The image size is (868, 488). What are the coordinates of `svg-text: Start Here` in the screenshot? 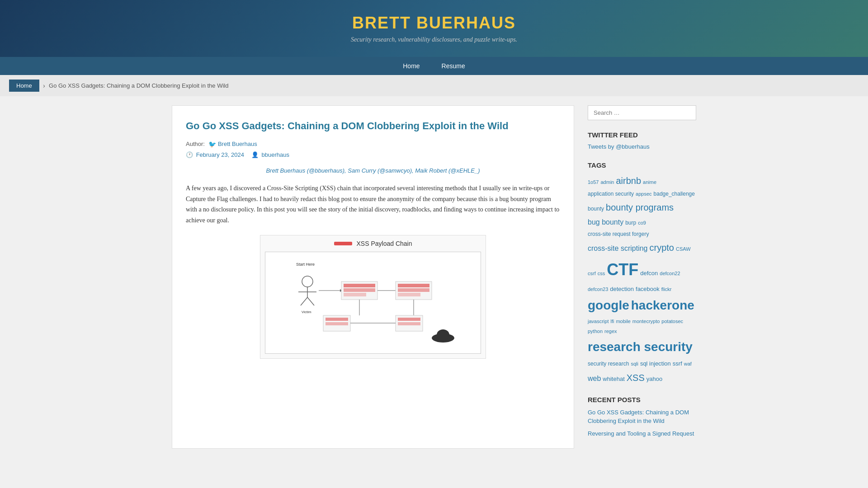 It's located at (306, 264).